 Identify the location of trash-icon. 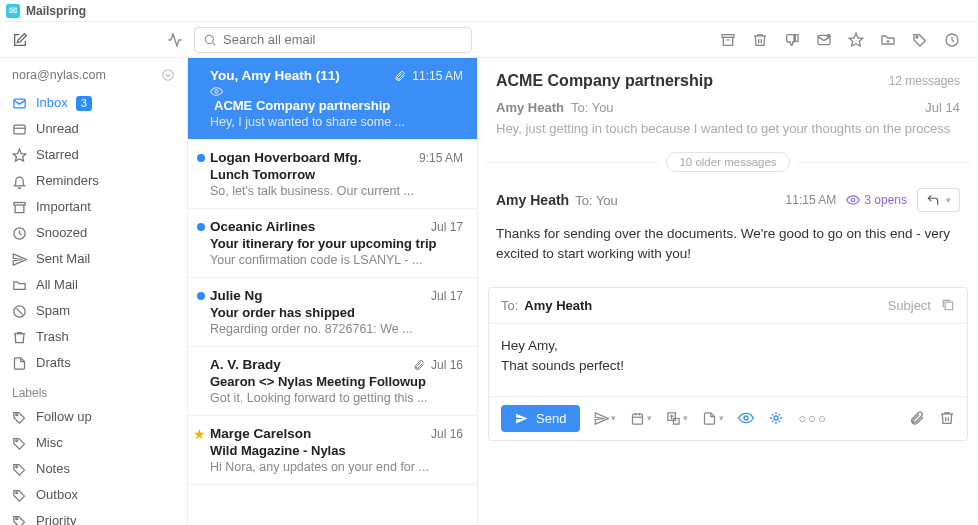
(760, 40).